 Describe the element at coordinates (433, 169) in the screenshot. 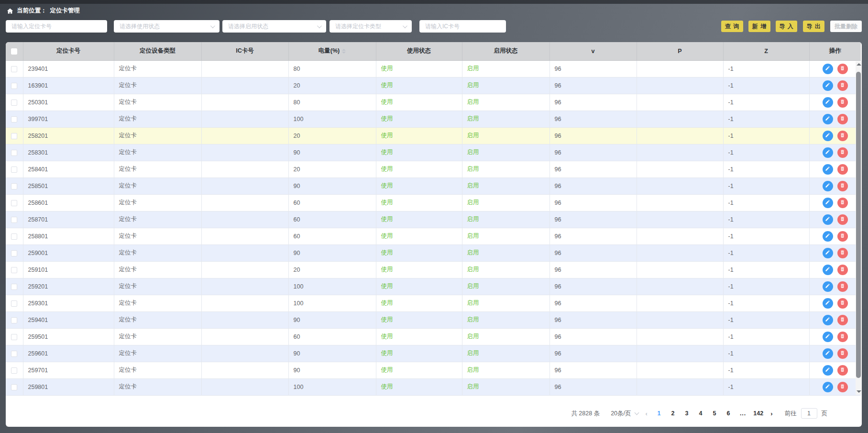

I see `table-row: 258401定位卡20使用启用96-1` at that location.